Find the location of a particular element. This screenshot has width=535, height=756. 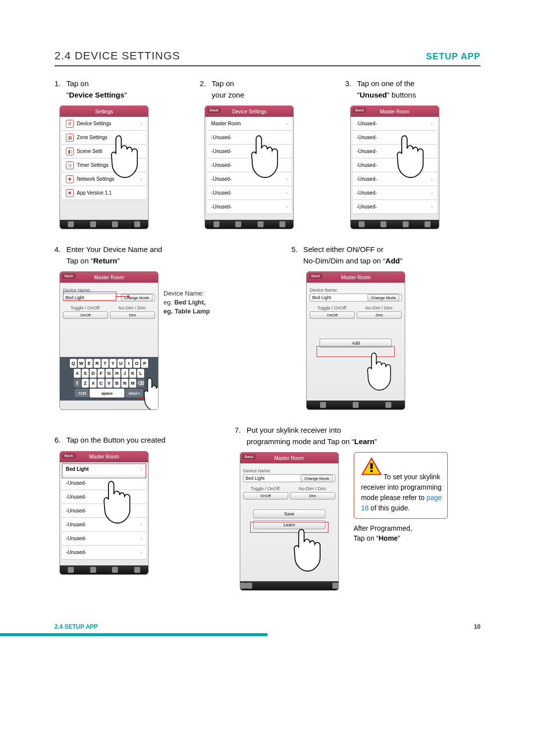

key-f: F is located at coordinates (101, 373).